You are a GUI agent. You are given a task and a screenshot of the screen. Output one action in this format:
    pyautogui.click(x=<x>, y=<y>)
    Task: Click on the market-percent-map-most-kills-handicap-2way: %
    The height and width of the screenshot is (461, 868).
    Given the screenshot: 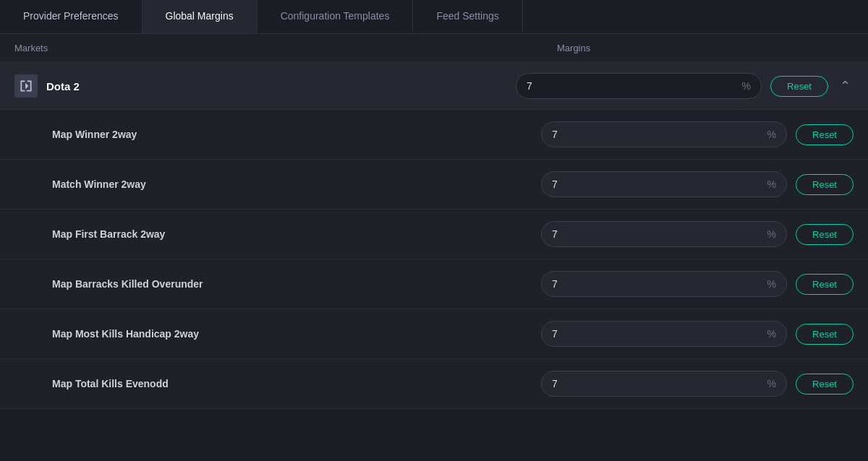 What is the action you would take?
    pyautogui.click(x=772, y=334)
    